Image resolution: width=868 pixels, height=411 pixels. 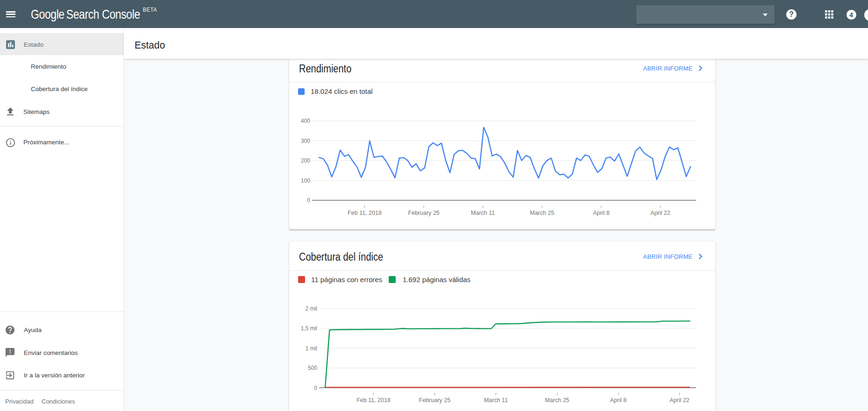 I want to click on svg-text: 100, so click(x=306, y=181).